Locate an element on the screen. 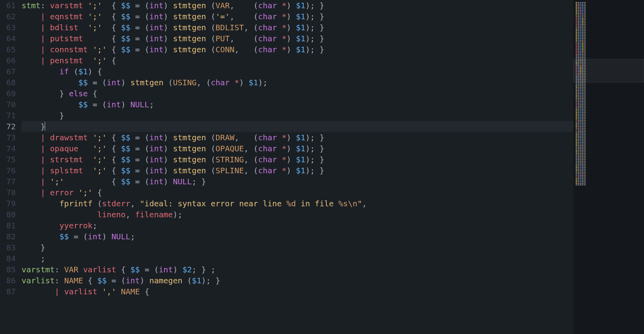 This screenshot has width=644, height=334. code-line: yyerrok; is located at coordinates (298, 226).